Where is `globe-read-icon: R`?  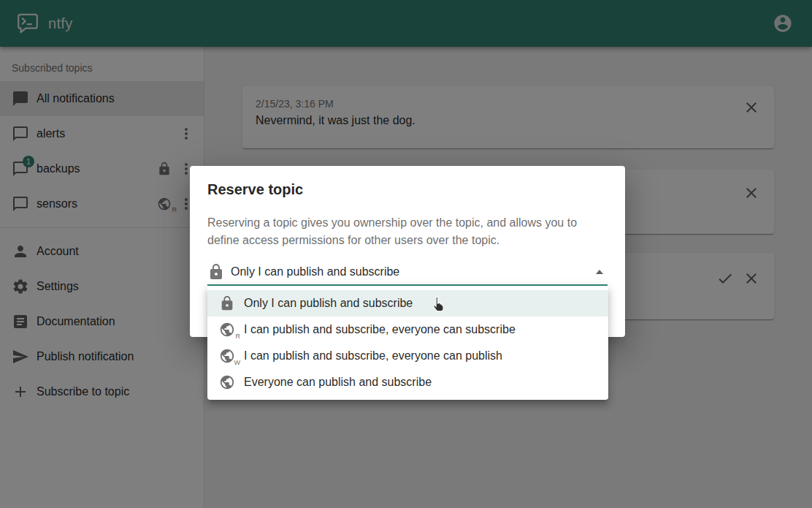 globe-read-icon: R is located at coordinates (227, 330).